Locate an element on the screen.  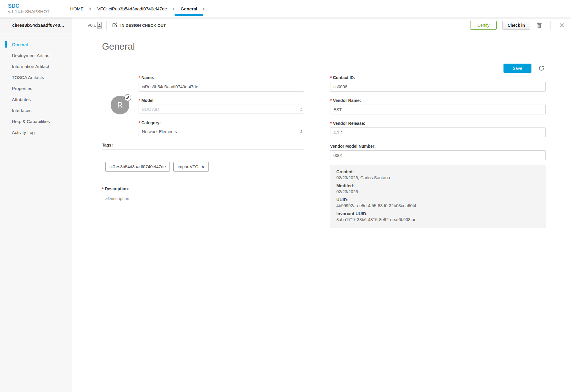
revert-button is located at coordinates (541, 68).